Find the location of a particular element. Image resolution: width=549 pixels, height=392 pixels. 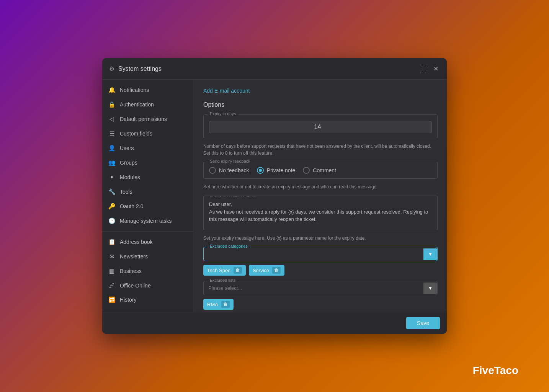

sidebar-item-modules: ✦ Modules is located at coordinates (148, 177).